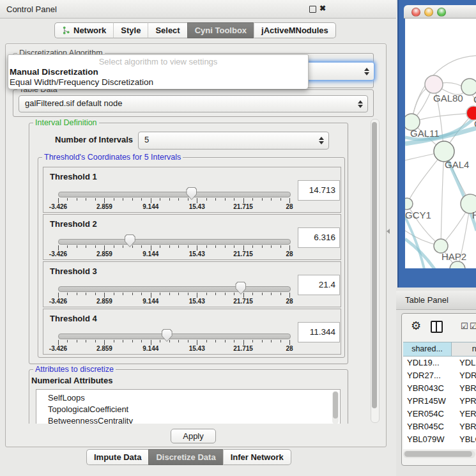  I want to click on bottom-tab-bar: Impute DataDiscretize DataInfer Network, so click(189, 456).